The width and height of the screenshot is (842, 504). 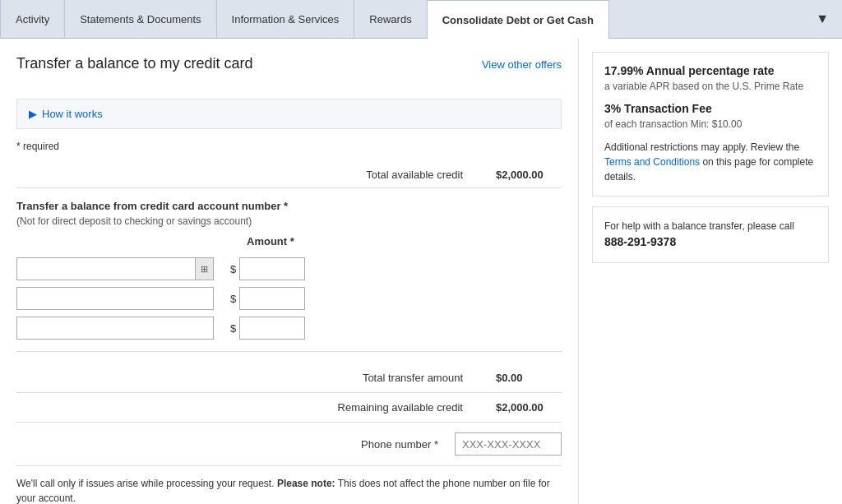 What do you see at coordinates (289, 444) in the screenshot?
I see `phone-row: Phone number *` at bounding box center [289, 444].